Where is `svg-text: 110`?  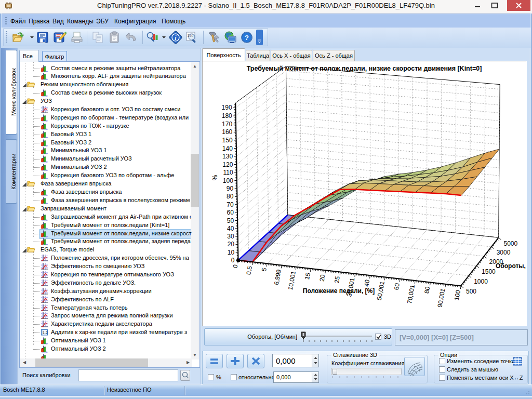
svg-text: 110 is located at coordinates (228, 172).